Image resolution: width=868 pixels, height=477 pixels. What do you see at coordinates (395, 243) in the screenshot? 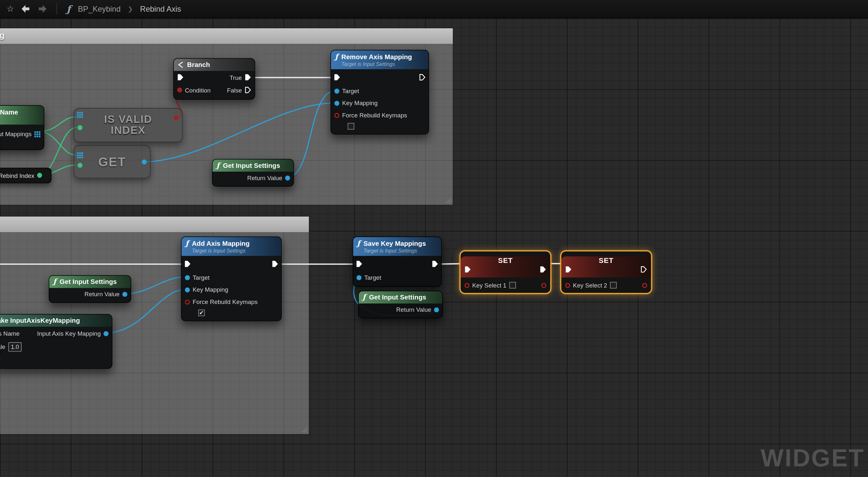
I see `node-title: Save Key Mappings` at bounding box center [395, 243].